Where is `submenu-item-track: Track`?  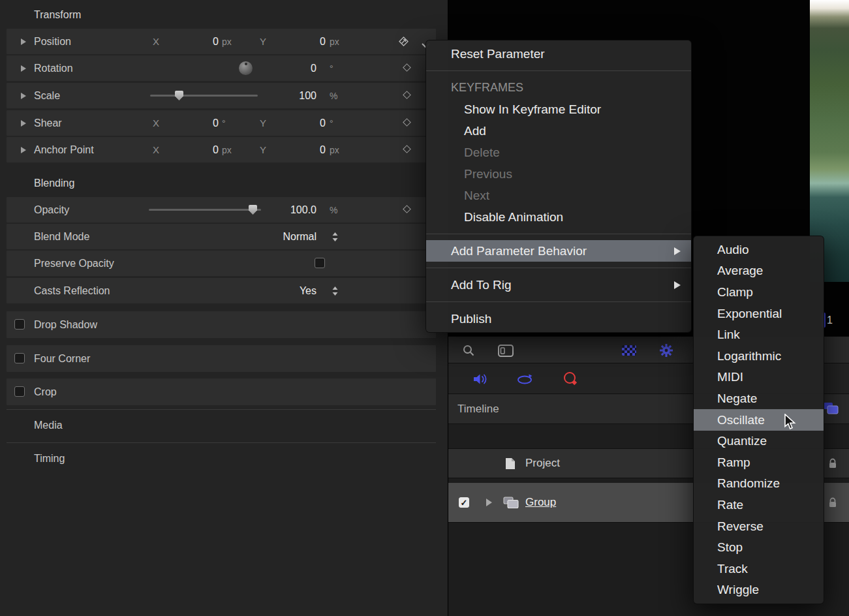
submenu-item-track: Track is located at coordinates (758, 569).